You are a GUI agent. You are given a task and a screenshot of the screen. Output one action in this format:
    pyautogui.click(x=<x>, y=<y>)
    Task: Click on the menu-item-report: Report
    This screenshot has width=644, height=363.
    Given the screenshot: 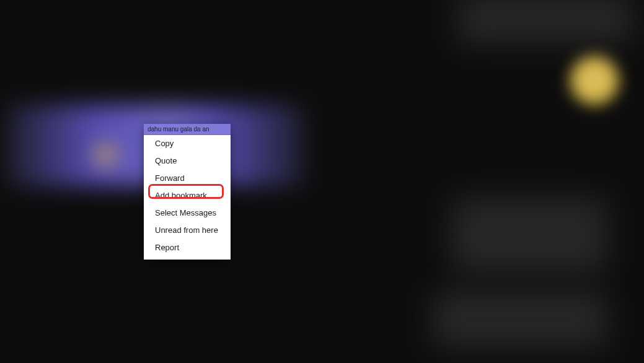 What is the action you would take?
    pyautogui.click(x=187, y=249)
    